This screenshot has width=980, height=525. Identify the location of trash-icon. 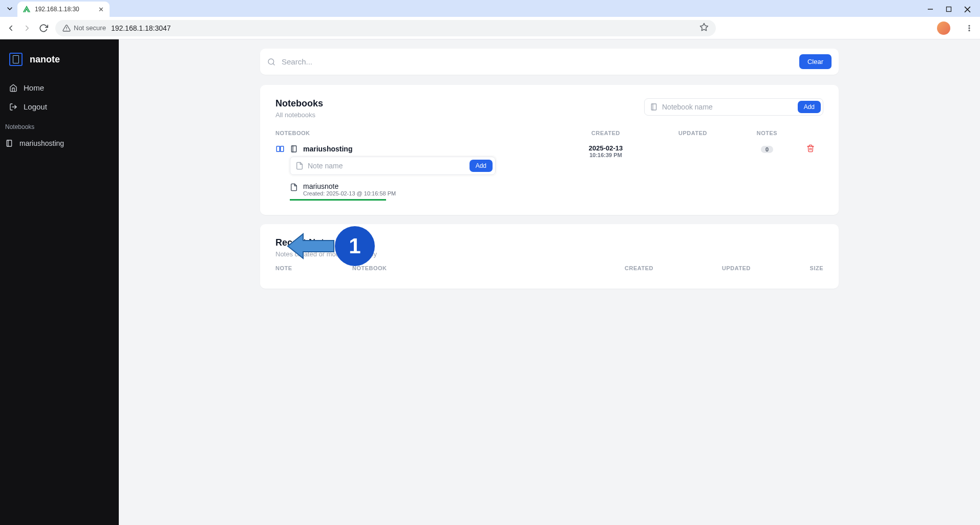
(811, 148).